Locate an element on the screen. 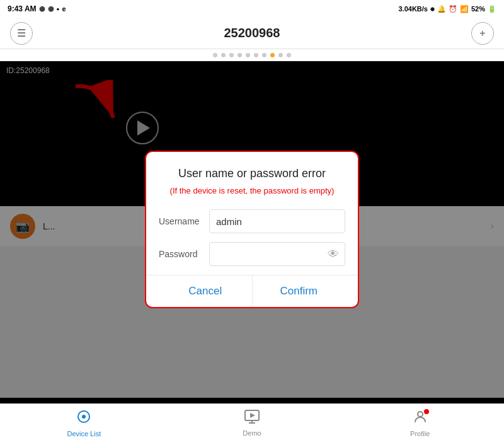  dialog-actions: Cancel Confirm is located at coordinates (252, 291).